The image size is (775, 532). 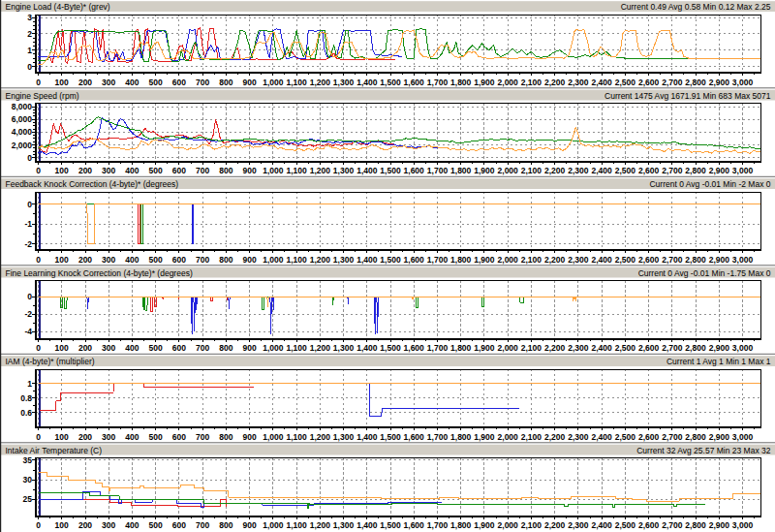 What do you see at coordinates (696, 7) in the screenshot?
I see `svg-text:Current 0.49 Avg 0.58 Min 0.12: Current 0.49 Avg 0.58 Min 0.12 Max 2.25` at bounding box center [696, 7].